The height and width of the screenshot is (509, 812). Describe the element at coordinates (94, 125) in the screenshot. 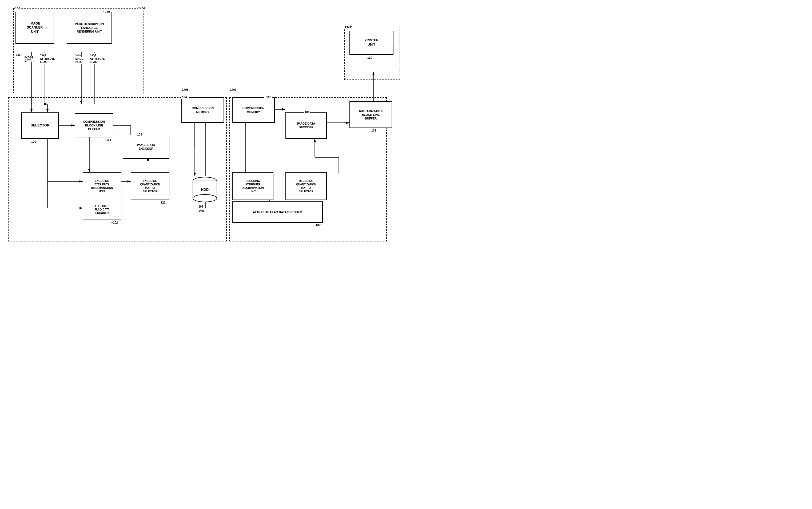

I see `compression-block-line-buffer: COMPRESSIONBLOCK LINEBUFFER` at that location.